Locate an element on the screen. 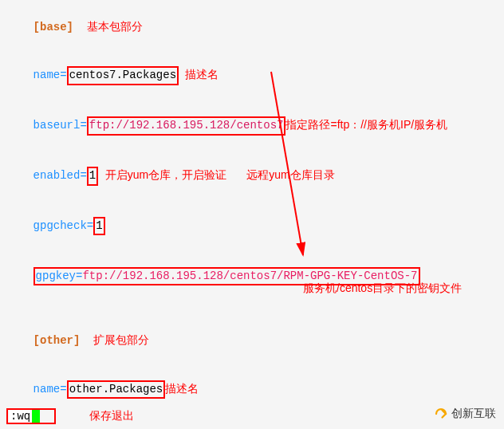 Image resolution: width=504 pixels, height=429 pixels. val-gpgcheck: 1 is located at coordinates (99, 226).